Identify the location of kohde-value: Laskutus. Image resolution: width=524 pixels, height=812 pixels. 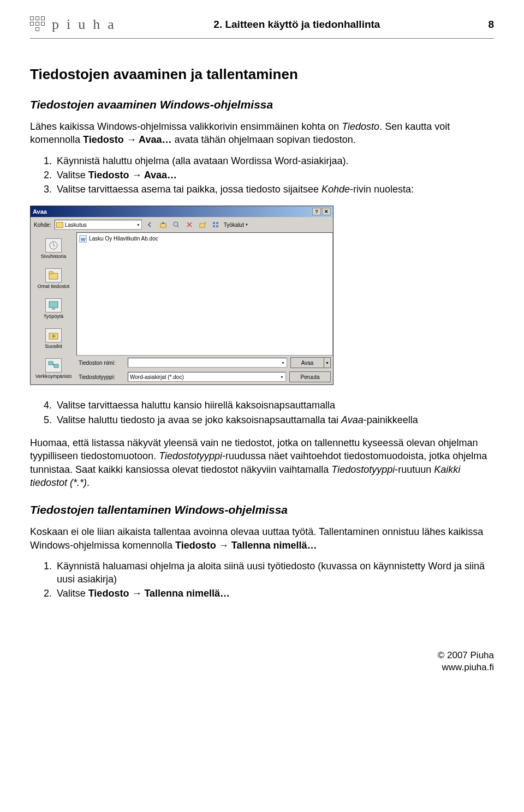
(76, 225).